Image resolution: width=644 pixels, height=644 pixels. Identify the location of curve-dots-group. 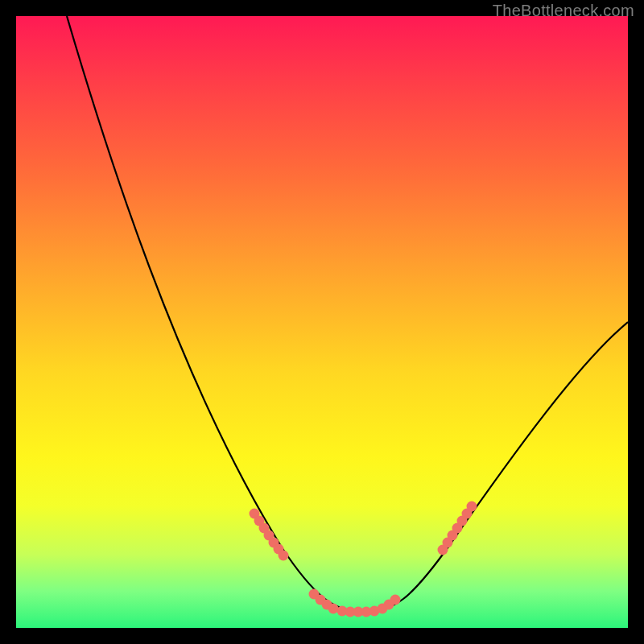
(364, 559).